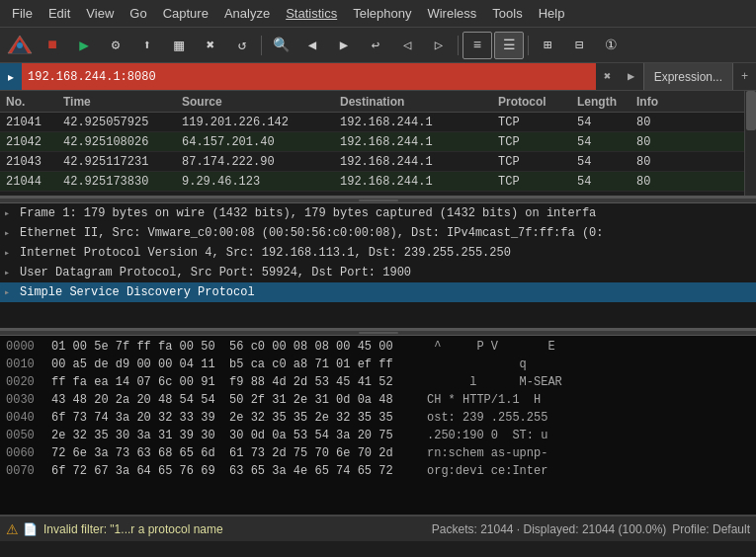  Describe the element at coordinates (372, 122) in the screenshot. I see `table-row: 21041 42.925057925 119.201.226.142 192.1…` at that location.